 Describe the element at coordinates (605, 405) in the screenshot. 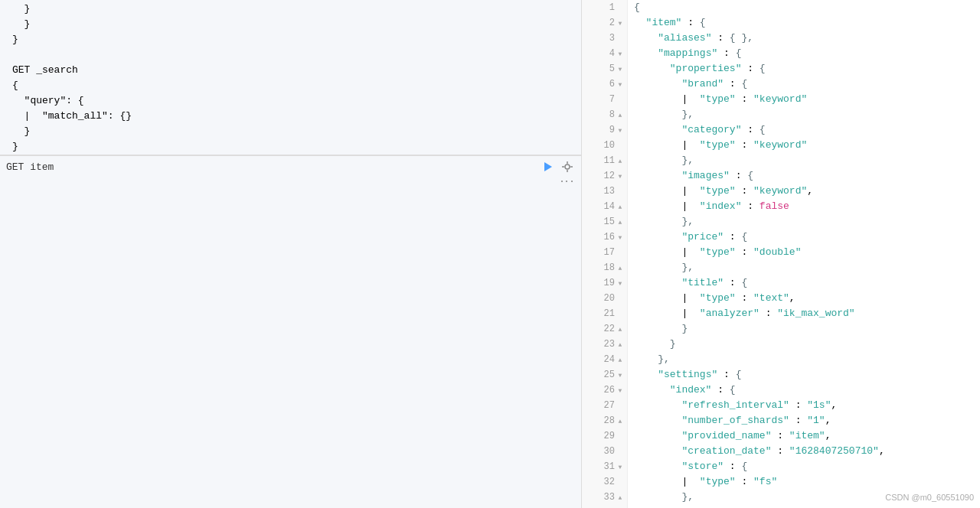

I see `line-num-27: 27` at that location.